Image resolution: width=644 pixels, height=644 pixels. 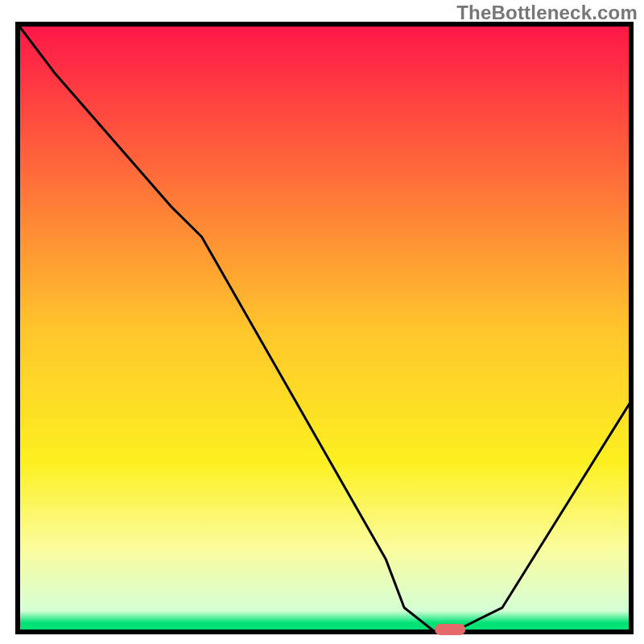 What do you see at coordinates (547, 13) in the screenshot?
I see `watermark-label: TheBottleneck.com` at bounding box center [547, 13].